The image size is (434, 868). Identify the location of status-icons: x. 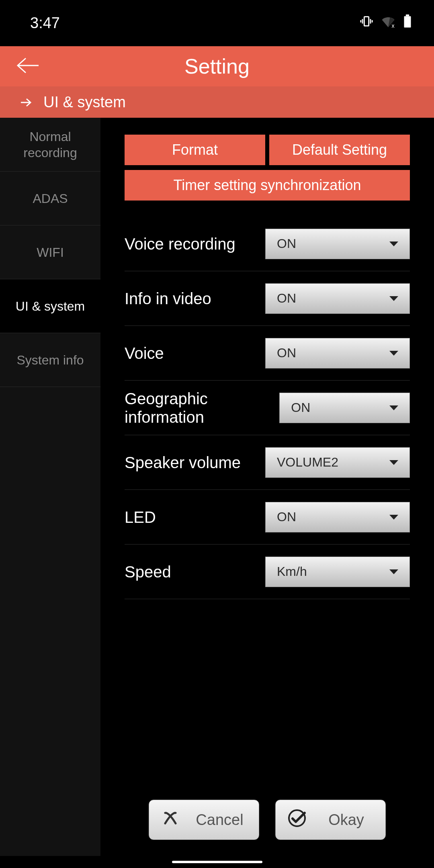
(386, 23).